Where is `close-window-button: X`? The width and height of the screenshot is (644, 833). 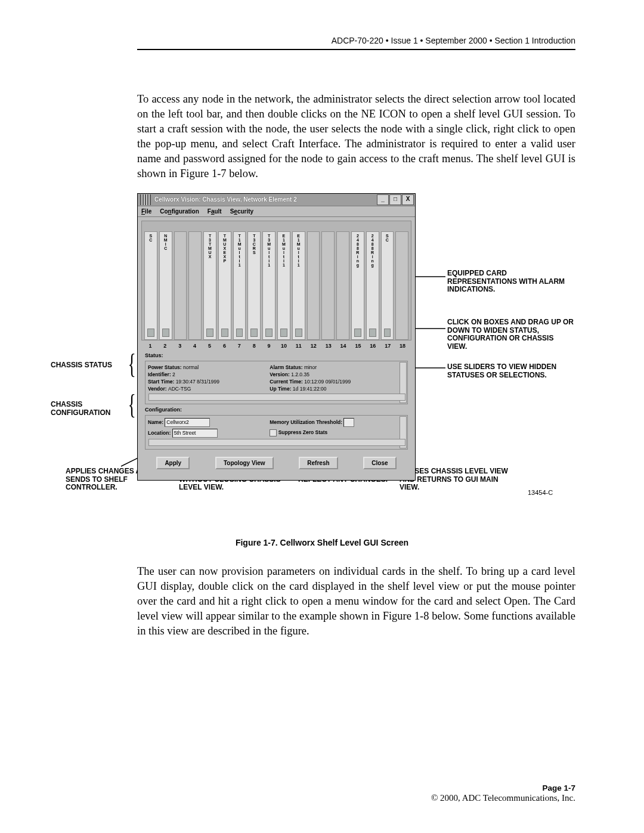 close-window-button: X is located at coordinates (408, 200).